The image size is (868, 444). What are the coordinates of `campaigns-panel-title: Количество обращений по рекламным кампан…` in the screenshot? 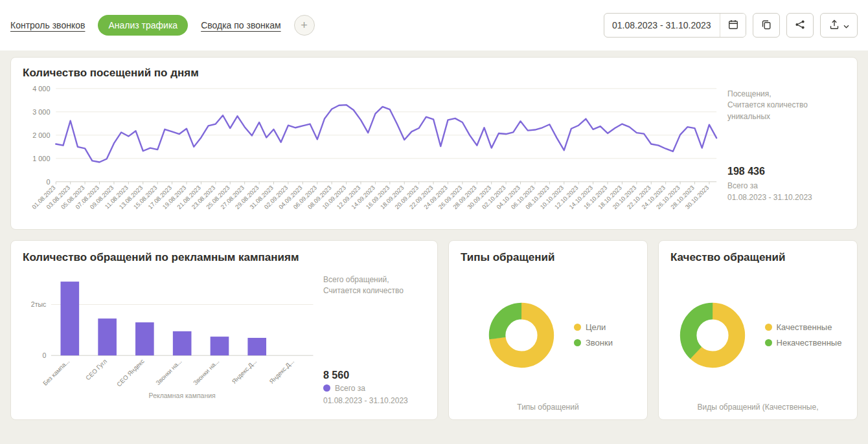 It's located at (224, 258).